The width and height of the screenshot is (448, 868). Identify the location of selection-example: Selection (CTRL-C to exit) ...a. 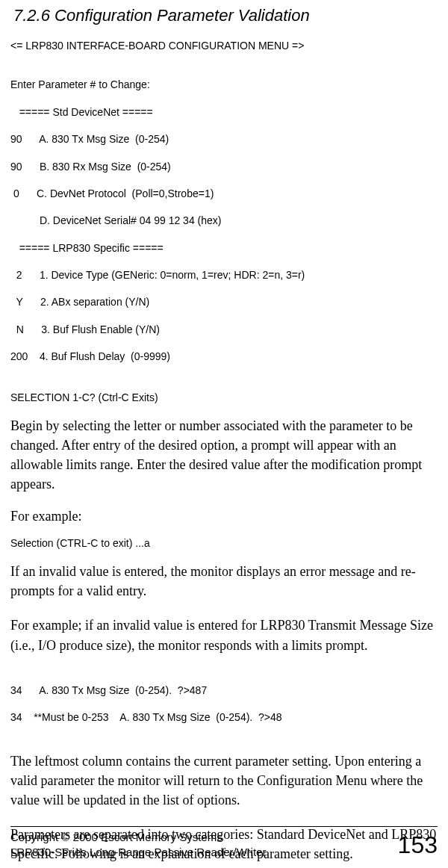
(224, 543).